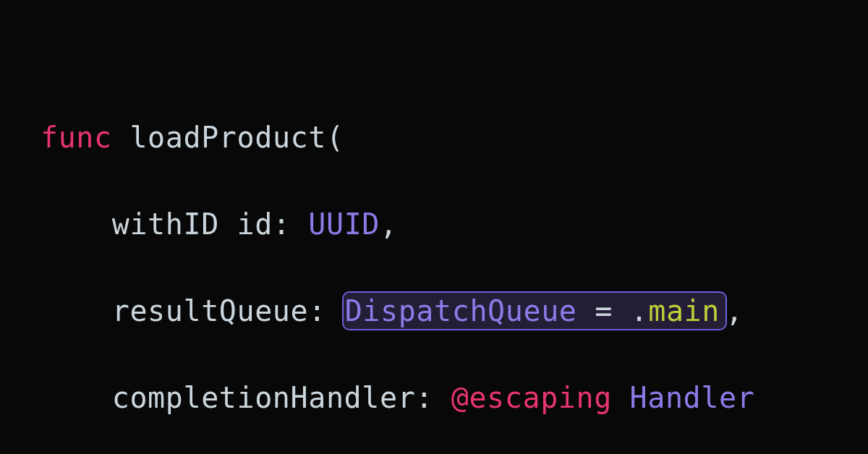 Image resolution: width=868 pixels, height=454 pixels. Describe the element at coordinates (535, 311) in the screenshot. I see `code-highlight-box: DispatchQueue = .main` at that location.